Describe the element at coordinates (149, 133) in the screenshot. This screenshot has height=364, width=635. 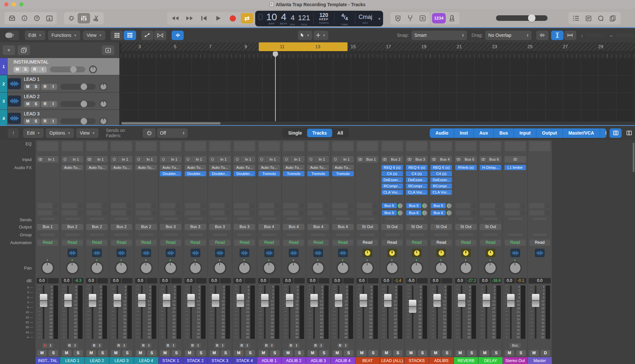
I see `sends-on-faders-power-icon` at that location.